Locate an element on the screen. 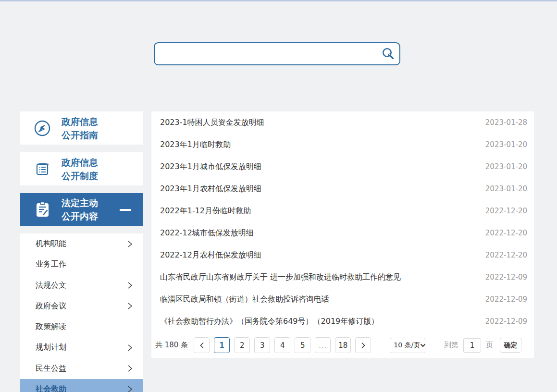  page-ellipsis-button: ... is located at coordinates (323, 345).